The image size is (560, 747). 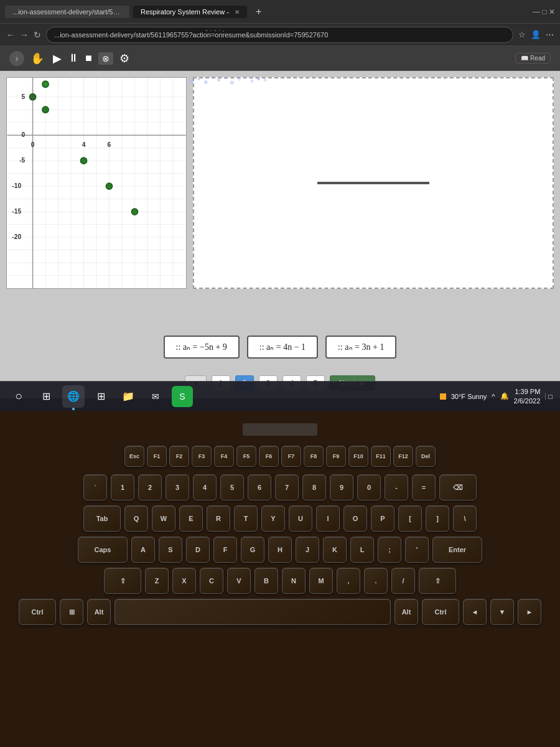 I want to click on equation-btn-3: :: aₙ = 3n + 1, so click(x=361, y=347).